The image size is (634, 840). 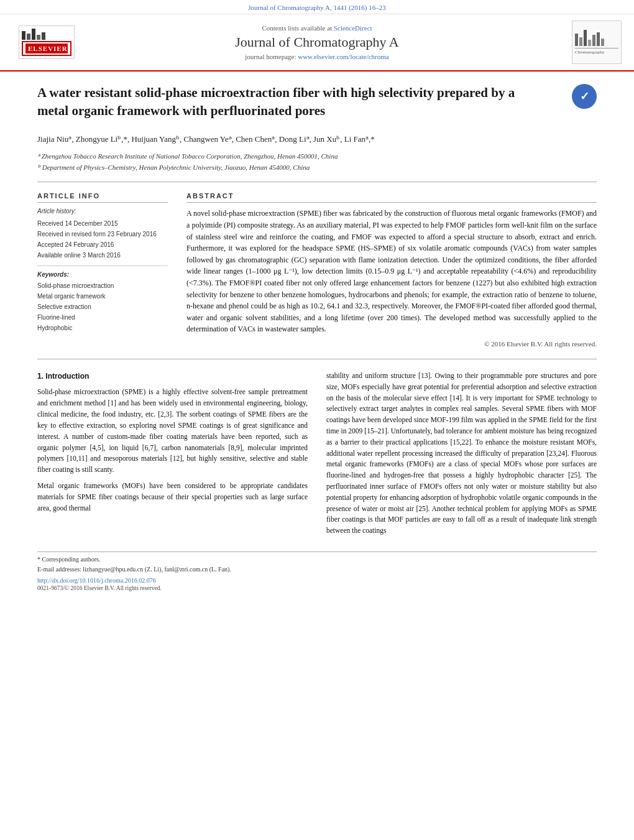 What do you see at coordinates (103, 224) in the screenshot?
I see `received-date: Received 14 December 2015` at bounding box center [103, 224].